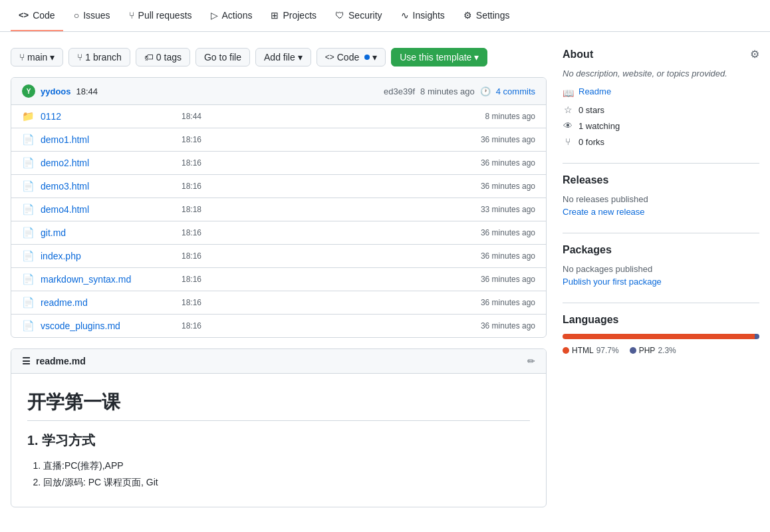 The height and width of the screenshot is (532, 770). I want to click on nav-settings: ⚙ Settings, so click(487, 16).